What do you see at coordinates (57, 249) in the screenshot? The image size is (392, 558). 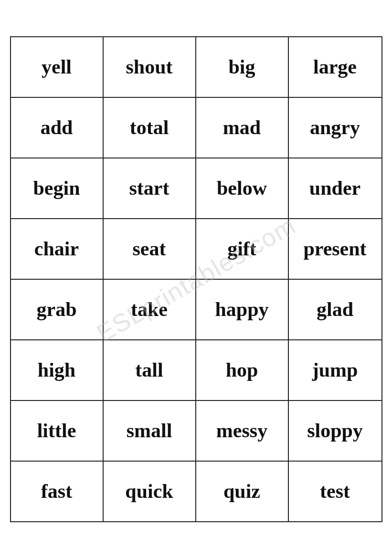 I see `grid-cell-3-0: chair` at bounding box center [57, 249].